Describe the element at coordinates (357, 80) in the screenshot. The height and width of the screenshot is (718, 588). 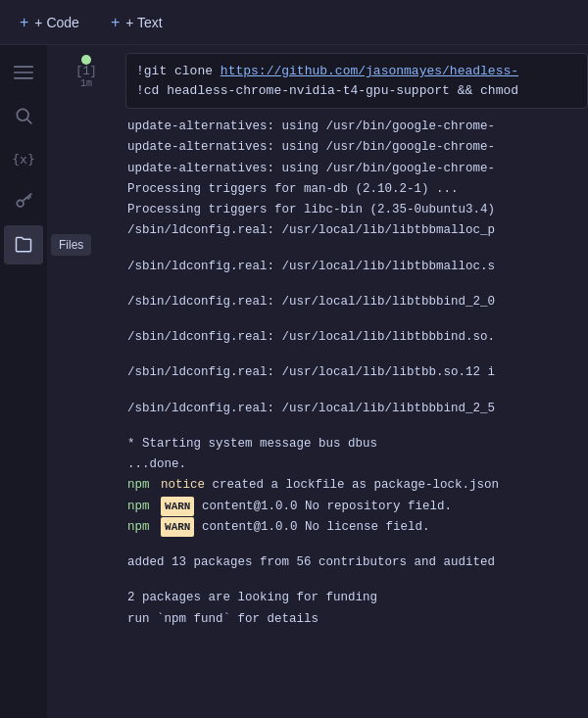
I see `cell-input: !git clone https://github.com/jasonmayes…` at that location.